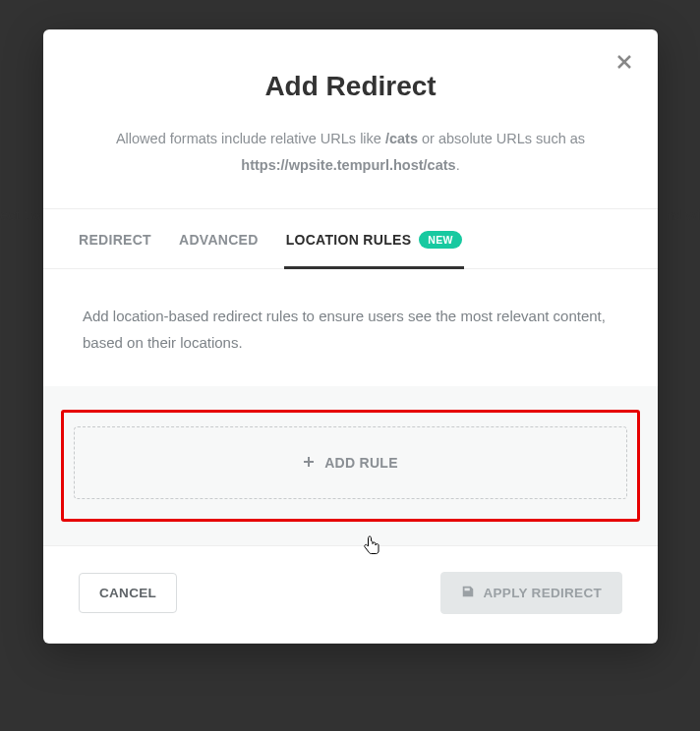  Describe the element at coordinates (543, 593) in the screenshot. I see `apply-redirect-label: APPLY REDIRECT` at that location.